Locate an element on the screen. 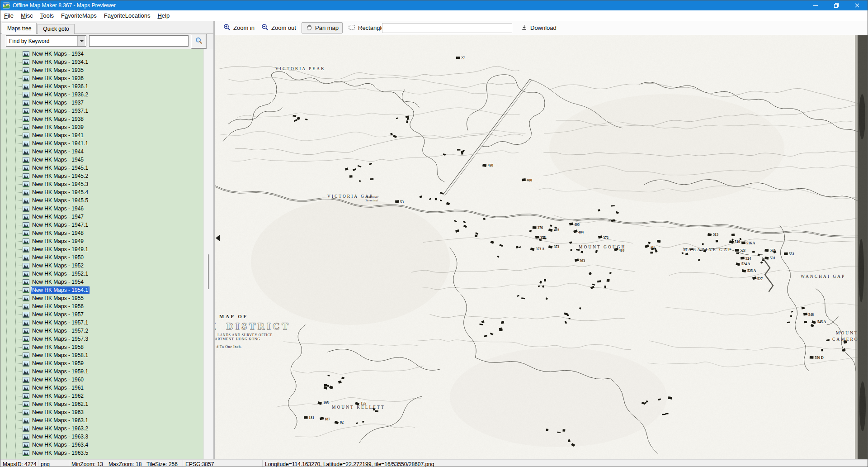 Image resolution: width=868 pixels, height=467 pixels. tree-item: New HK Maps - 1960 is located at coordinates (107, 380).